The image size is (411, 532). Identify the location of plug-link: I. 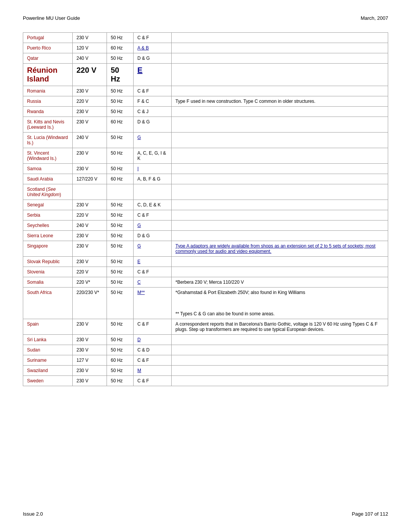
(138, 169).